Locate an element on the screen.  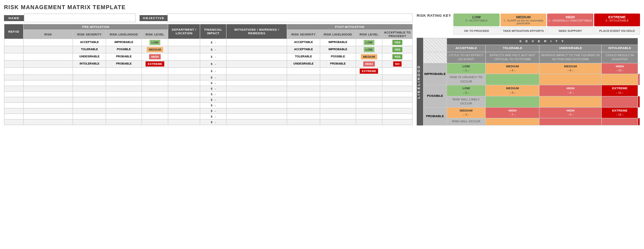
rating-key-top-cell: MEDIUM1 - ALARP as low as reasonably pra… is located at coordinates (523, 20).